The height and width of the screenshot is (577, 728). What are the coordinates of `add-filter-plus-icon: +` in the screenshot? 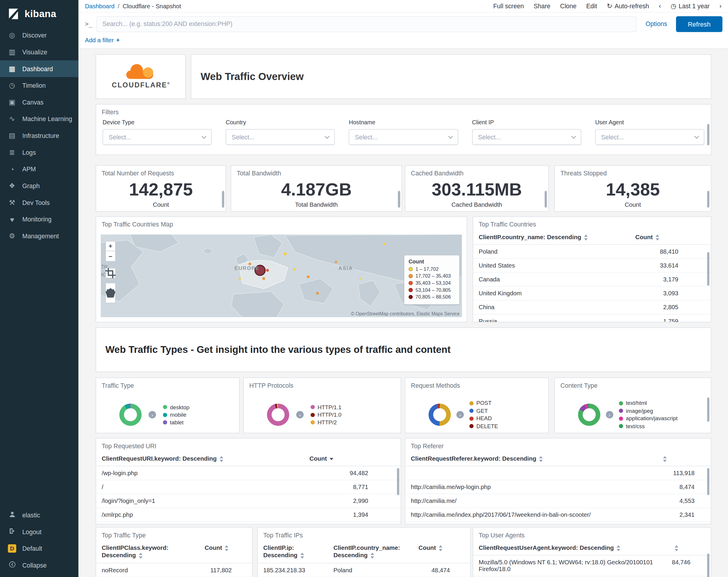 It's located at (118, 40).